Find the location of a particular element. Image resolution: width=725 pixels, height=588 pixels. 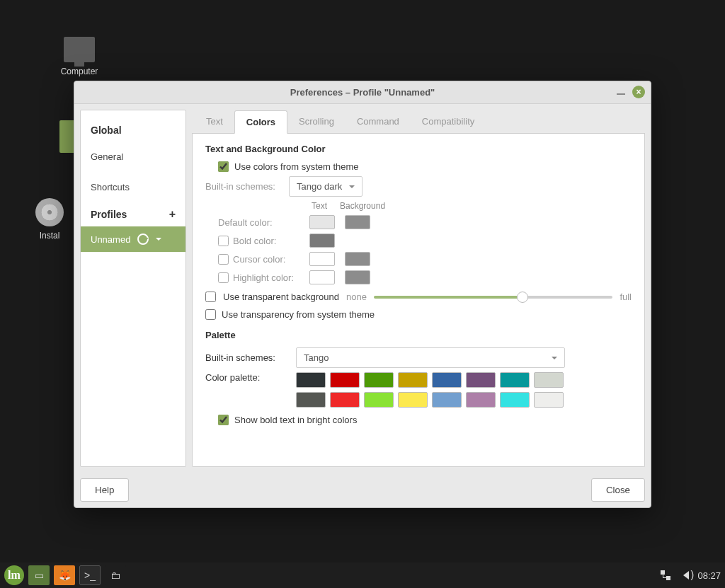

default-text-swatch is located at coordinates (322, 222).